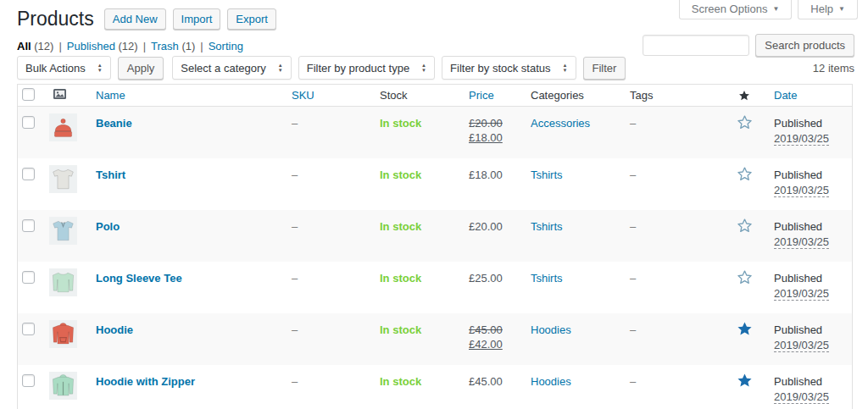 The width and height of the screenshot is (868, 409). I want to click on view-sorting-link: Sorting, so click(225, 46).